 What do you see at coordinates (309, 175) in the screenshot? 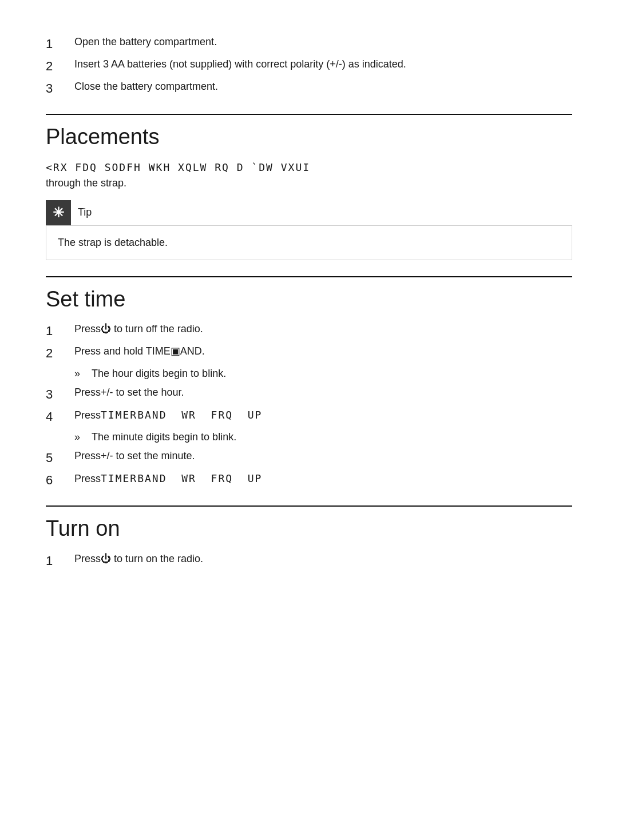
I see `placement-encoded: <RX FDQ SODFH WKH XQLW RQ D `DW VXUI thr…` at bounding box center [309, 175].